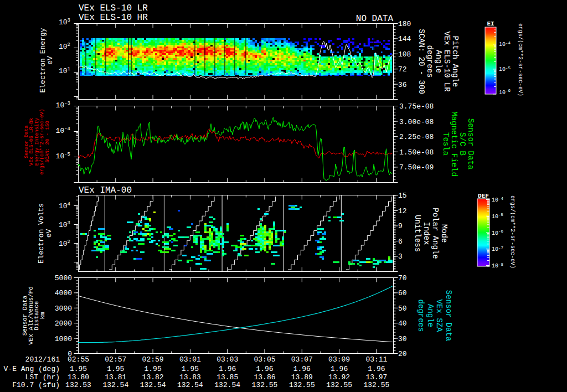 Image resolution: width=567 pixels, height=392 pixels. I want to click on svg-text: Pitch Angle, so click(455, 61).